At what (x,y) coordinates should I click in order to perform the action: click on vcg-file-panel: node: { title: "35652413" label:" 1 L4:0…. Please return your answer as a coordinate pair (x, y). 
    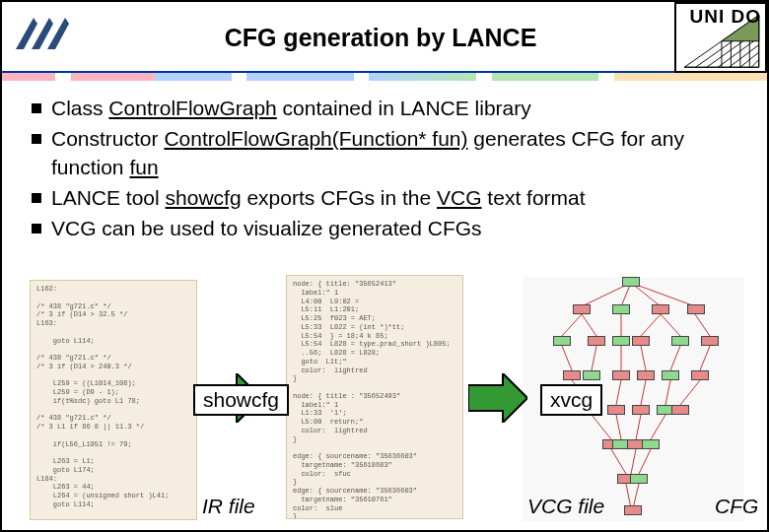
    Looking at the image, I should click on (375, 397).